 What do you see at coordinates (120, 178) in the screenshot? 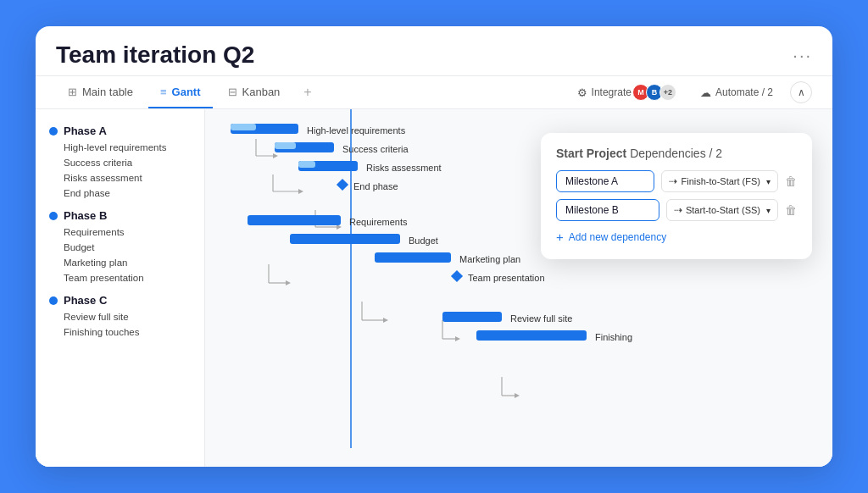
I see `task-risks-assessment: Risks assessment` at bounding box center [120, 178].